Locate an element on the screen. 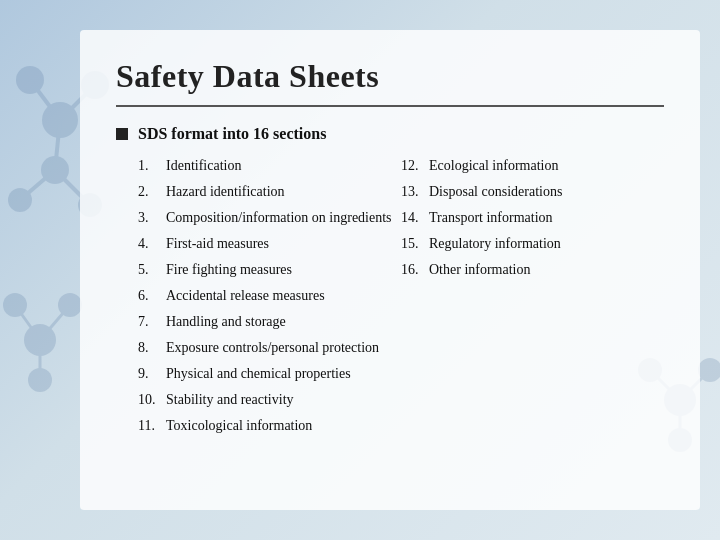 The width and height of the screenshot is (720, 540). item-text: Stability and reactivity is located at coordinates (230, 400).